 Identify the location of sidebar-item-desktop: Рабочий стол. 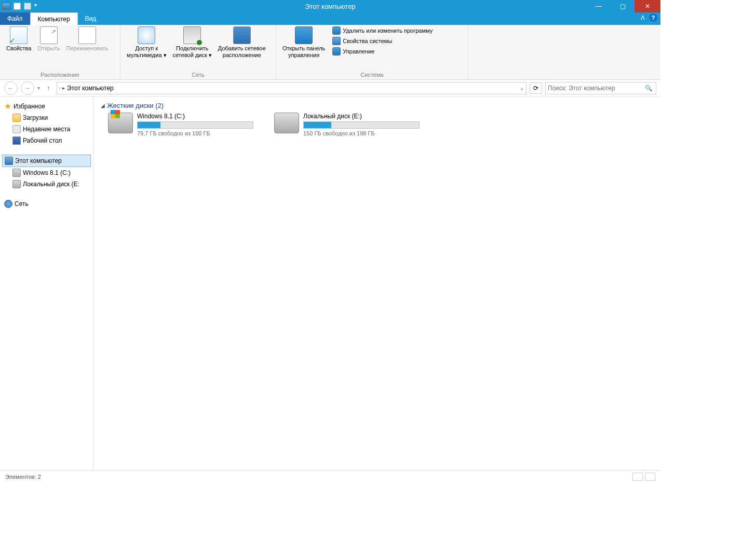
(47, 141).